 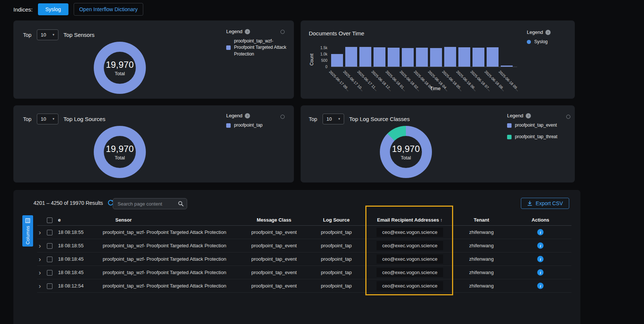 What do you see at coordinates (549, 203) in the screenshot?
I see `export-csv-label: Export CSV` at bounding box center [549, 203].